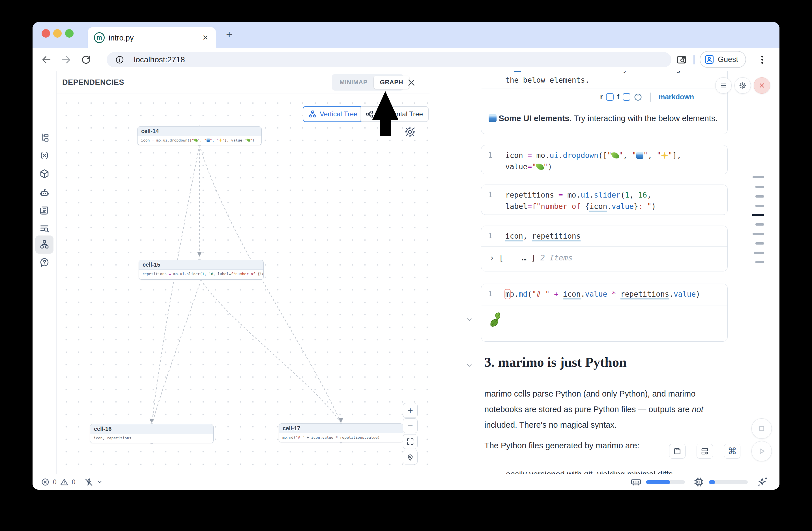 This screenshot has height=531, width=812. Describe the element at coordinates (723, 85) in the screenshot. I see `cell-menu-button` at that location.